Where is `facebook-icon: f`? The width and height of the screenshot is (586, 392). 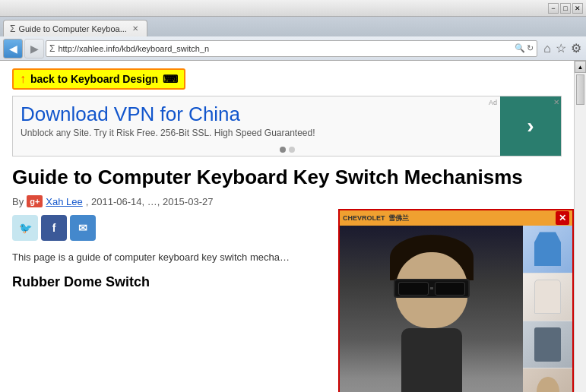 facebook-icon: f is located at coordinates (55, 228).